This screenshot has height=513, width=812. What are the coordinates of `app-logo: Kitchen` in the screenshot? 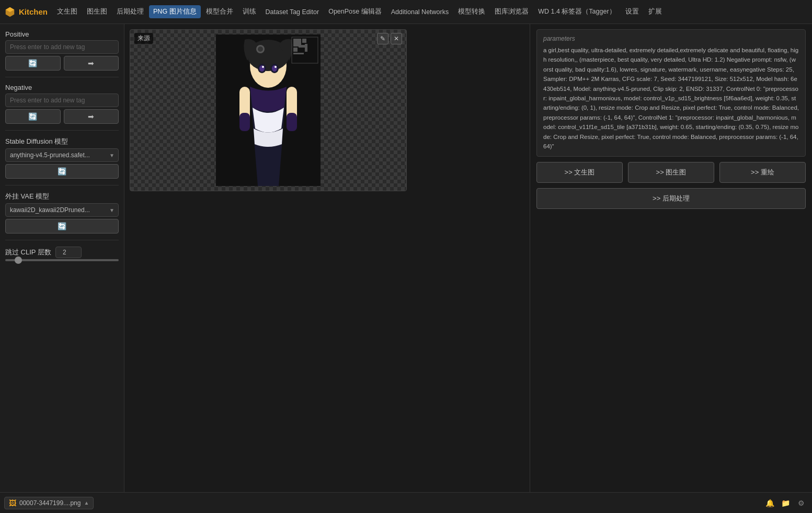 It's located at (26, 12).